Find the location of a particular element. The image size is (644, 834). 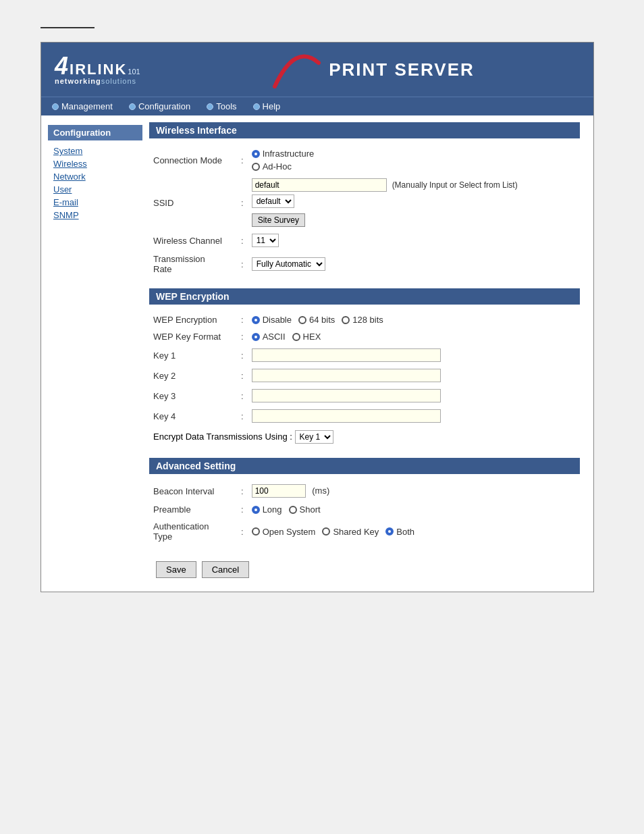

beacon-interval-unit: (ms) is located at coordinates (321, 490).